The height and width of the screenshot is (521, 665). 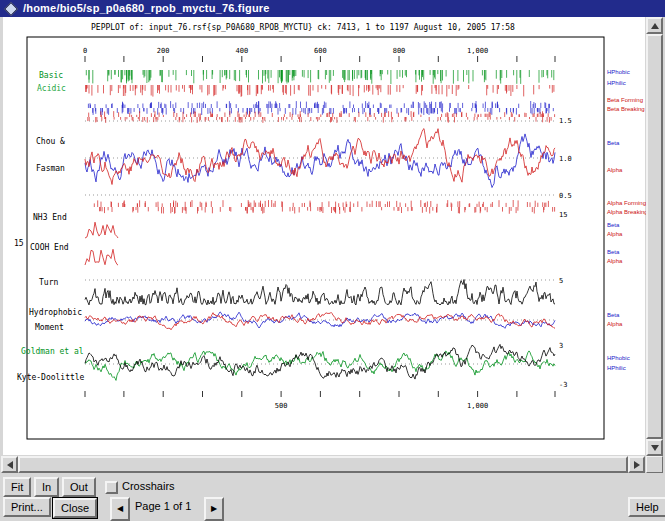 I want to click on crosshairs-label: Crosshairs, so click(x=148, y=486).